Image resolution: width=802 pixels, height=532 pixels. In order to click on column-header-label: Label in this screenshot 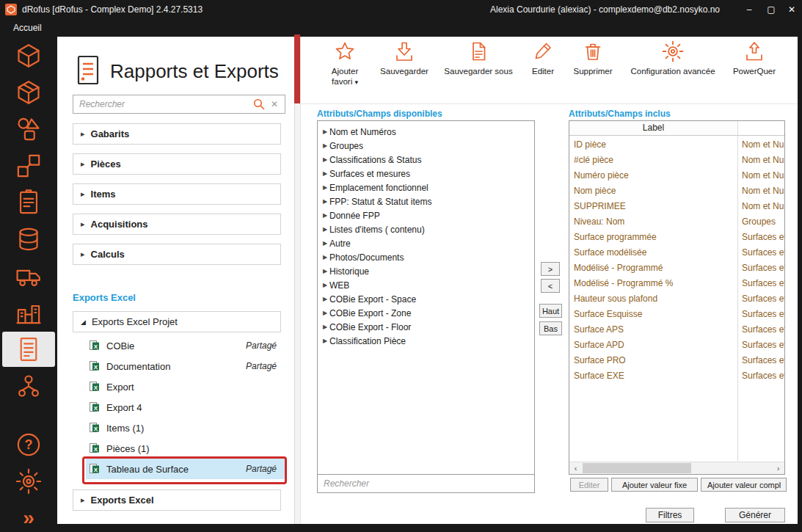, I will do `click(653, 128)`.